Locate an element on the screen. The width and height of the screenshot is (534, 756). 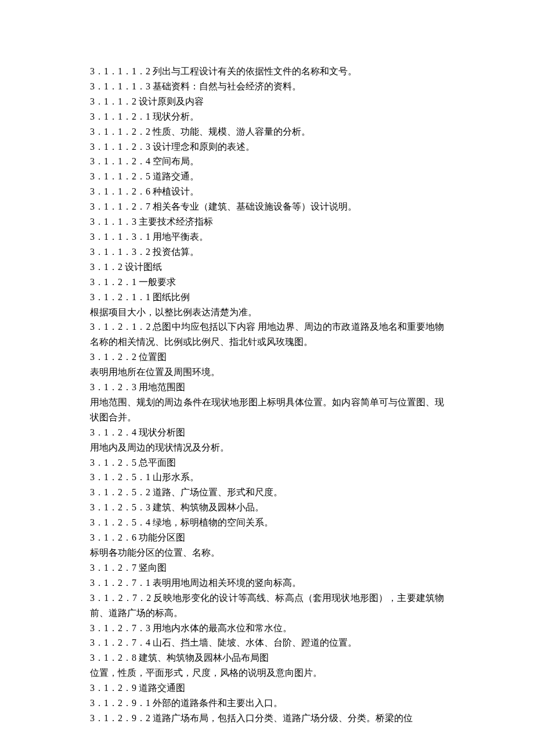
document-line: 3．1．2．1．2 总图中均应包括以下内容 用地边界、周边的市政道路及地名和重要… is located at coordinates (267, 334).